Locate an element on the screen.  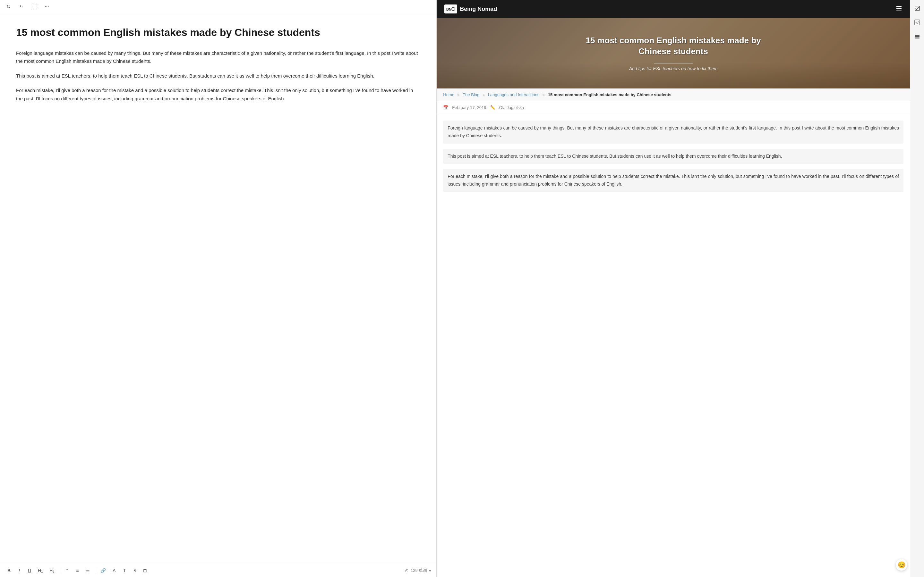
heading2-button: H₂ is located at coordinates (52, 571).